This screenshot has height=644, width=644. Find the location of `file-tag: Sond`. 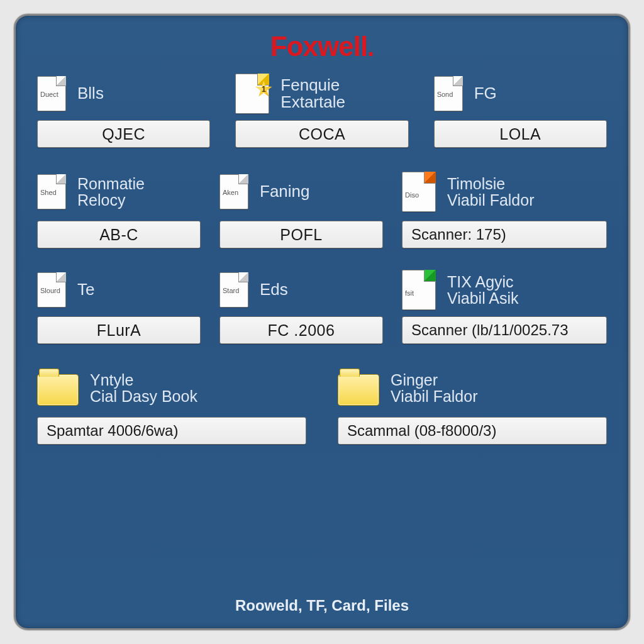

file-tag: Sond is located at coordinates (445, 94).